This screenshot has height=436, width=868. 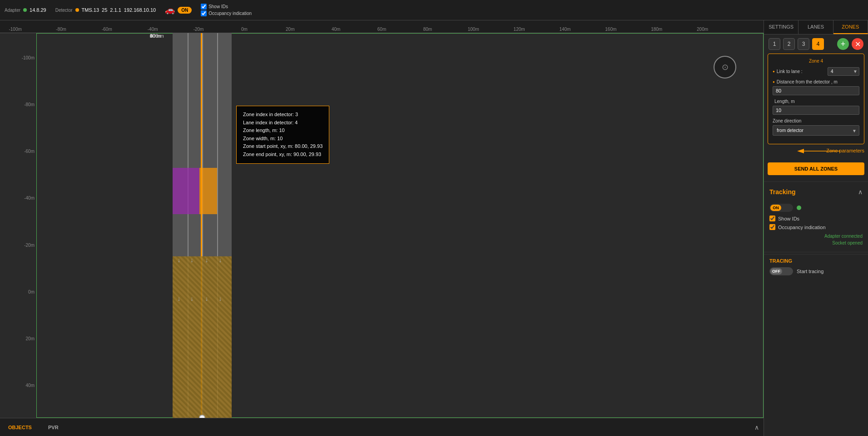 What do you see at coordinates (29, 245) in the screenshot?
I see `ruler-tick-left: -20m` at bounding box center [29, 245].